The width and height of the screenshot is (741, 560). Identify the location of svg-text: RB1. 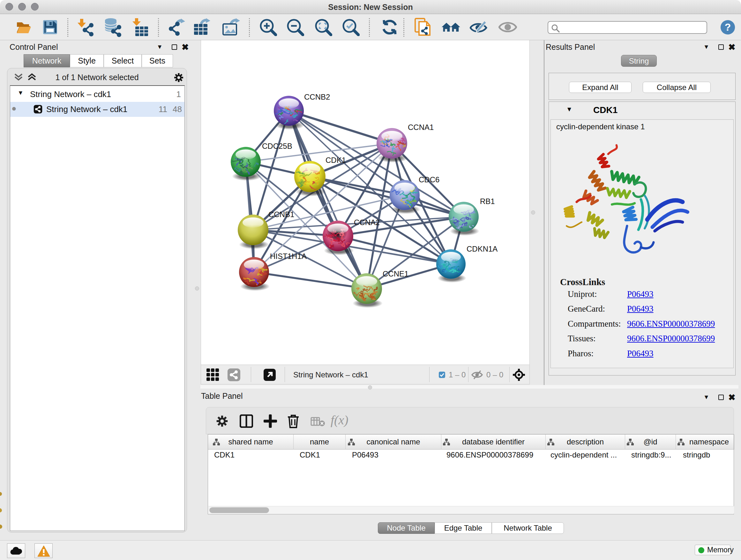
(488, 201).